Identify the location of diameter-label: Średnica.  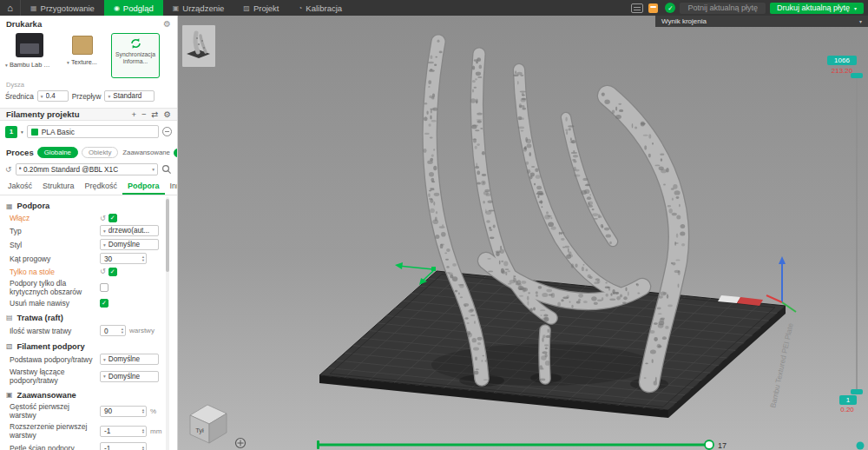
(19, 96).